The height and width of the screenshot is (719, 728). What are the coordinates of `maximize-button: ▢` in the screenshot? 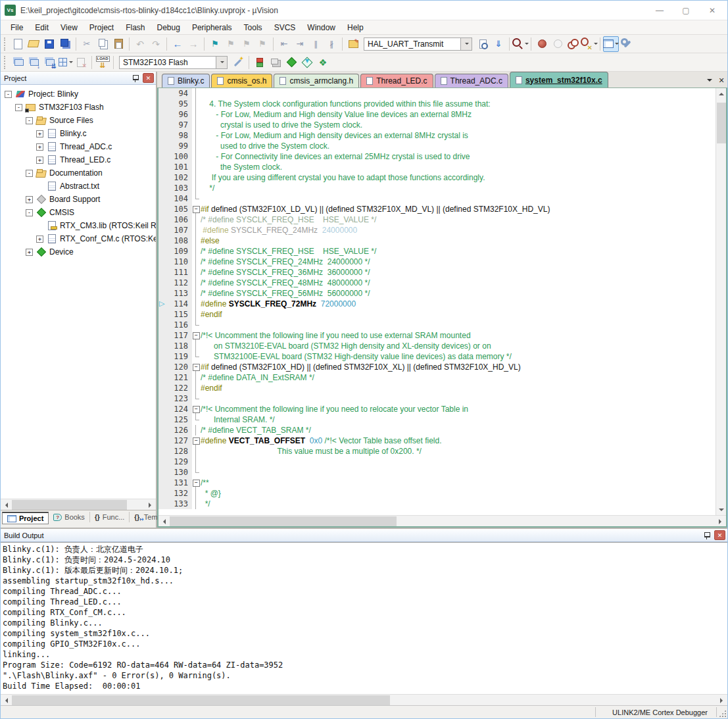 It's located at (686, 11).